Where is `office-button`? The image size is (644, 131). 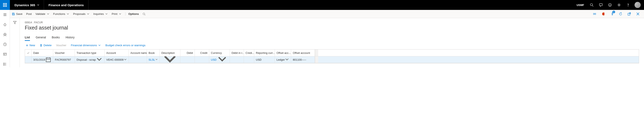 office-button is located at coordinates (603, 14).